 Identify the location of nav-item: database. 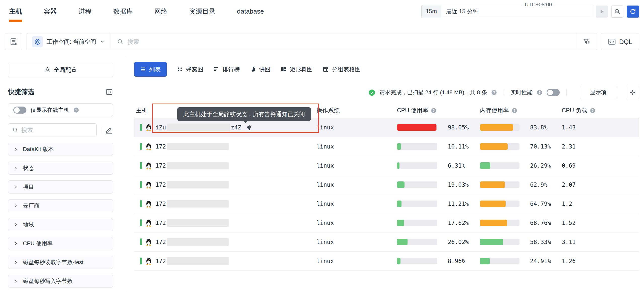
(251, 12).